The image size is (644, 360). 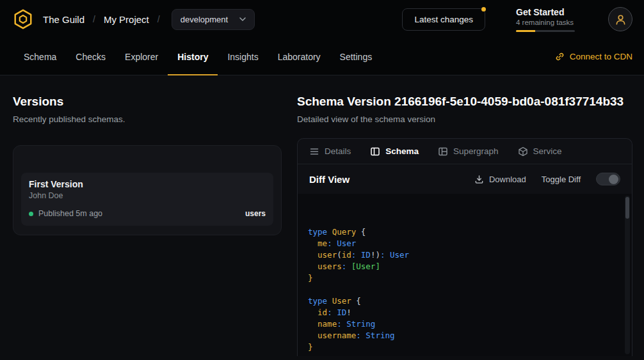 What do you see at coordinates (330, 152) in the screenshot?
I see `tab-details: Details` at bounding box center [330, 152].